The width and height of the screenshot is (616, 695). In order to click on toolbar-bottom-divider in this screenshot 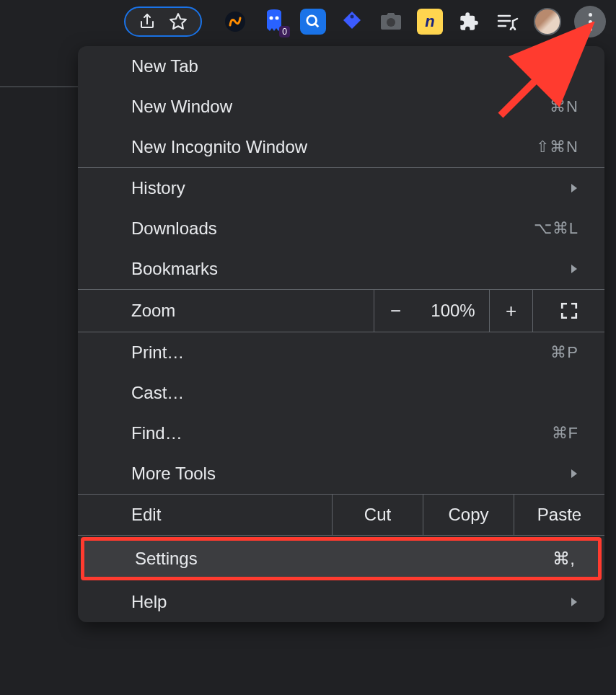, I will do `click(40, 87)`.